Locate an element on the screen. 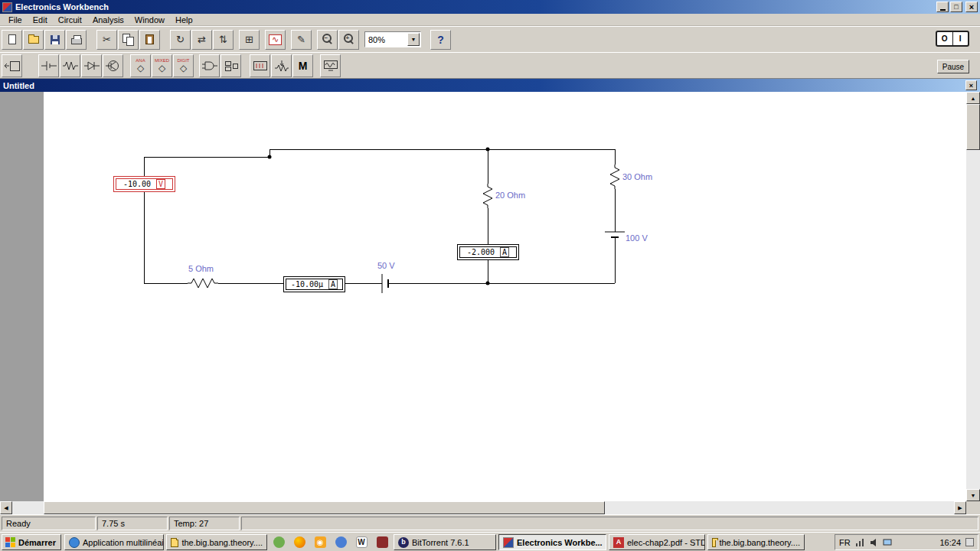 This screenshot has height=551, width=980. open-button is located at coordinates (34, 40).